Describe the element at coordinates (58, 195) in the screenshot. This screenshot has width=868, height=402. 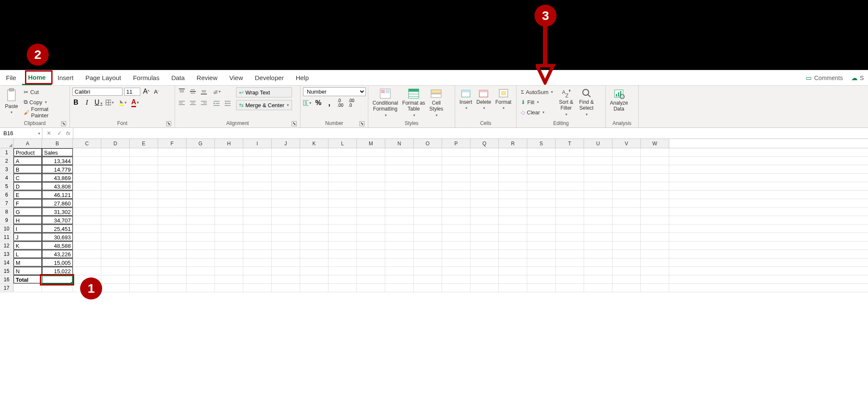
I see `cell: 46,121` at that location.